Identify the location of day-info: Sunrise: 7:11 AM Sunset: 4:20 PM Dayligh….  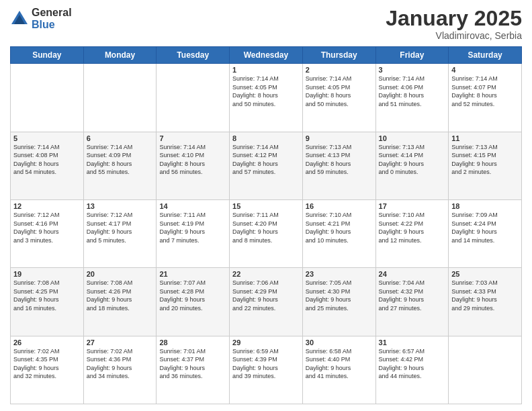
(266, 228).